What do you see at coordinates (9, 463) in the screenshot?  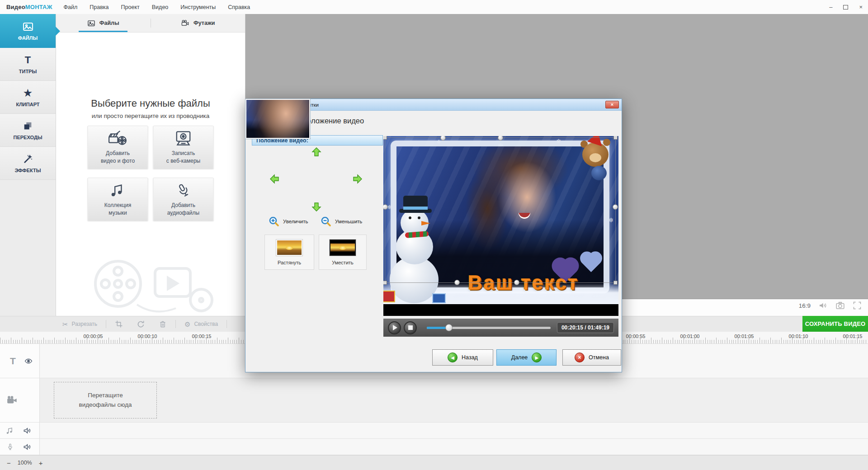 I see `zoom-out-button: −` at bounding box center [9, 463].